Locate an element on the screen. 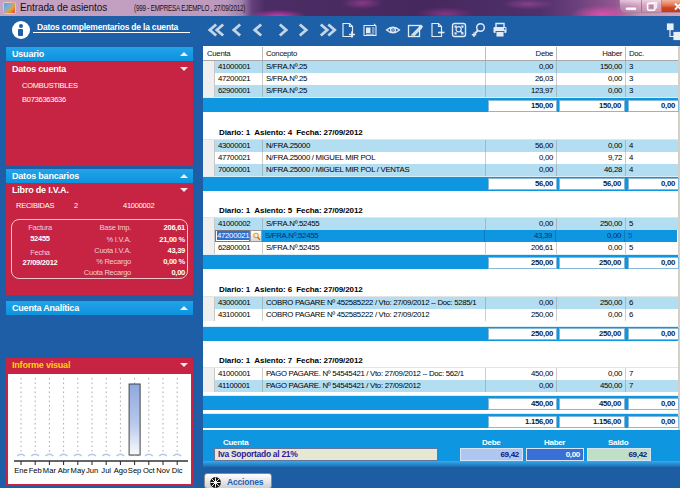 Image resolution: width=680 pixels, height=488 pixels. svg-text: May is located at coordinates (78, 470).